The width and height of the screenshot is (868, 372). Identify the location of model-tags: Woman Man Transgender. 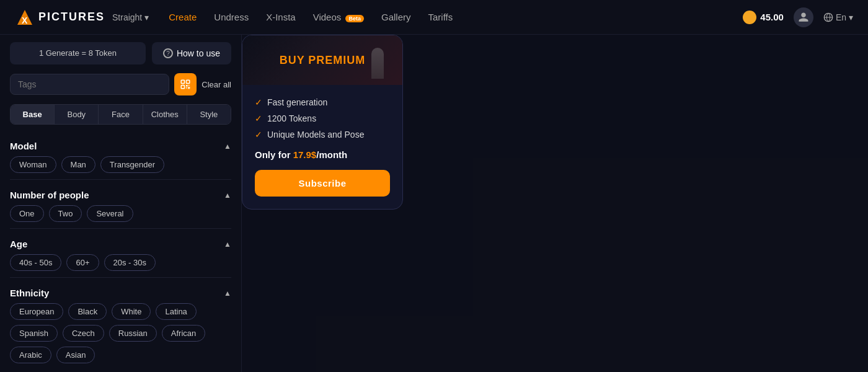
(120, 167).